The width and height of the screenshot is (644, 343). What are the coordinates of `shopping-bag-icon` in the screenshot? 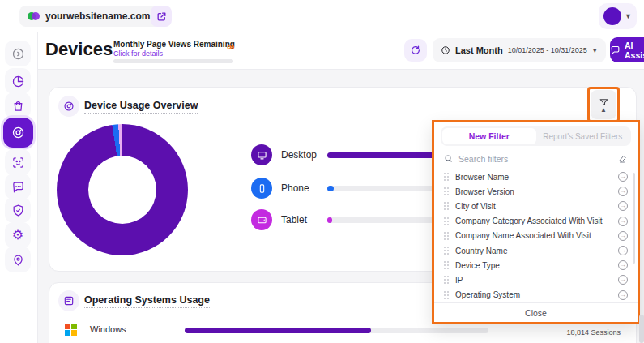 It's located at (18, 105).